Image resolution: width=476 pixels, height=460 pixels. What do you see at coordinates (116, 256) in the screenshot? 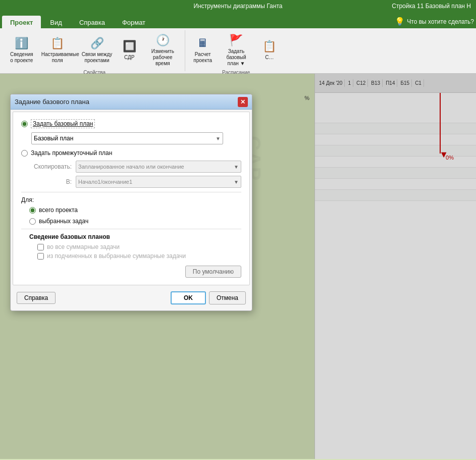
I see `label-from-subordinate: из подчиненных в выбранные суммарные зад…` at bounding box center [116, 256].